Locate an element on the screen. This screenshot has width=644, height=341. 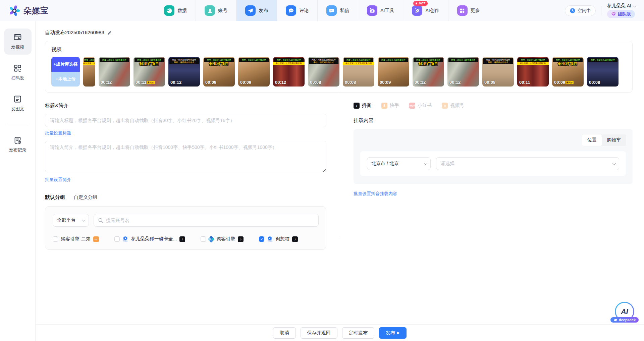
video-thumbnail: 网友：商家怎么聪明成这样餐饮店第一次享受到流量扫刷 is located at coordinates (89, 72).